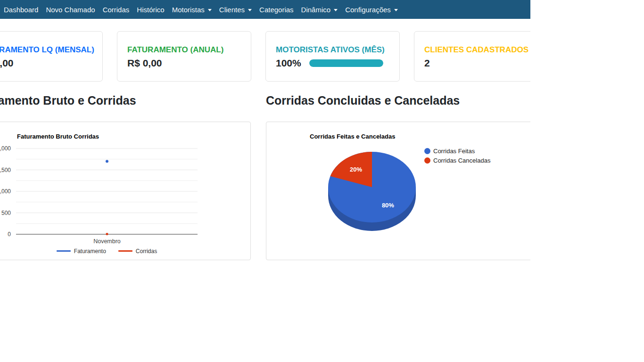  What do you see at coordinates (276, 9) in the screenshot?
I see `nav-item-categorias: Categorias` at bounding box center [276, 9].